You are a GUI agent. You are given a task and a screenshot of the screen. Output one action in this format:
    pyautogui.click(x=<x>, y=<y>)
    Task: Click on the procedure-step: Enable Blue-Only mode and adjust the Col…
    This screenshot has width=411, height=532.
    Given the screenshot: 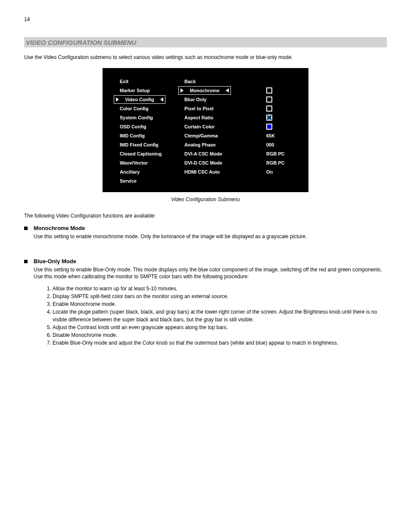 What is the action you would take?
    pyautogui.click(x=220, y=343)
    